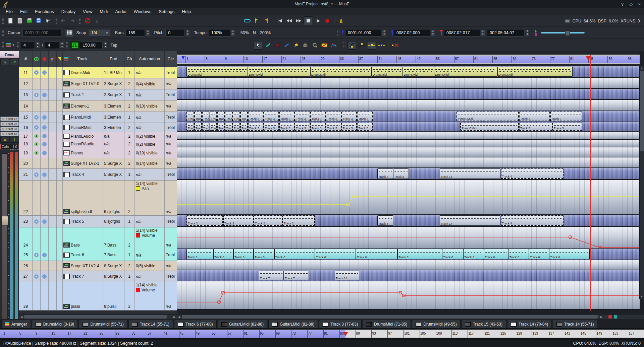 The width and height of the screenshot is (644, 347). Describe the element at coordinates (171, 144) in the screenshot. I see `track-clef: n/a` at that location.